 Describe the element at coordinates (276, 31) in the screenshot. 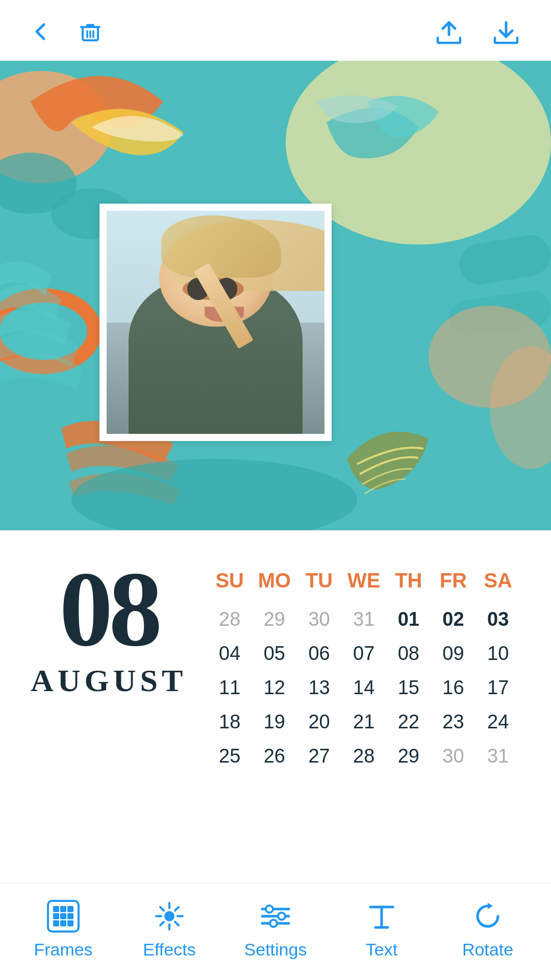

I see `top-bar` at that location.